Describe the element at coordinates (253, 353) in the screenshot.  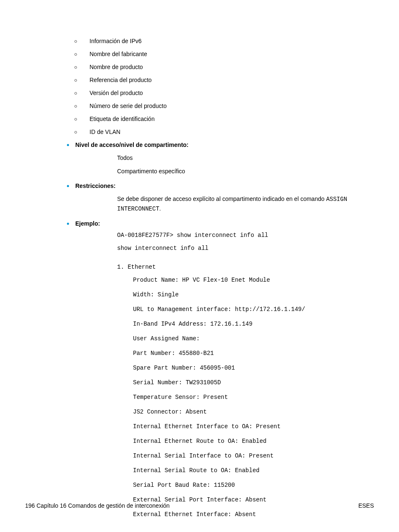
I see `example-detail: Part Number: 455880-B21` at that location.